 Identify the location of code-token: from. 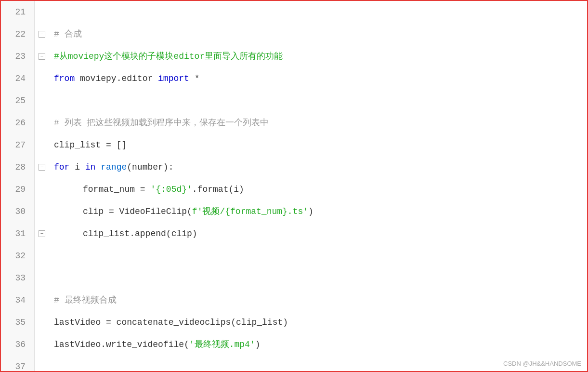
(65, 79).